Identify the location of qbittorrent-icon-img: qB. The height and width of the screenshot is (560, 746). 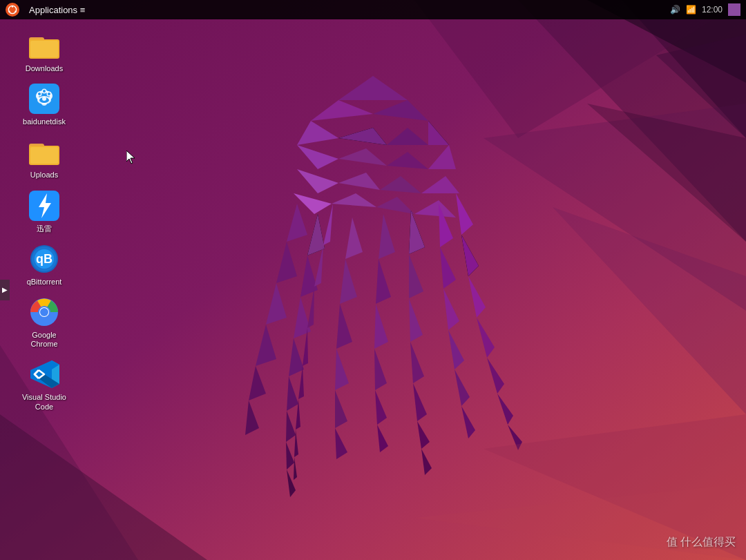
(44, 259).